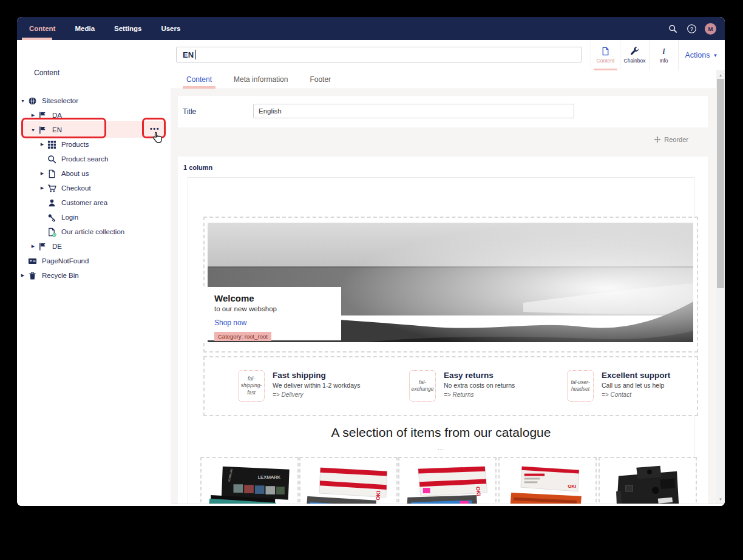  What do you see at coordinates (95, 261) in the screenshot?
I see `tree-item-pagenotfound: PageNotFound` at bounding box center [95, 261].